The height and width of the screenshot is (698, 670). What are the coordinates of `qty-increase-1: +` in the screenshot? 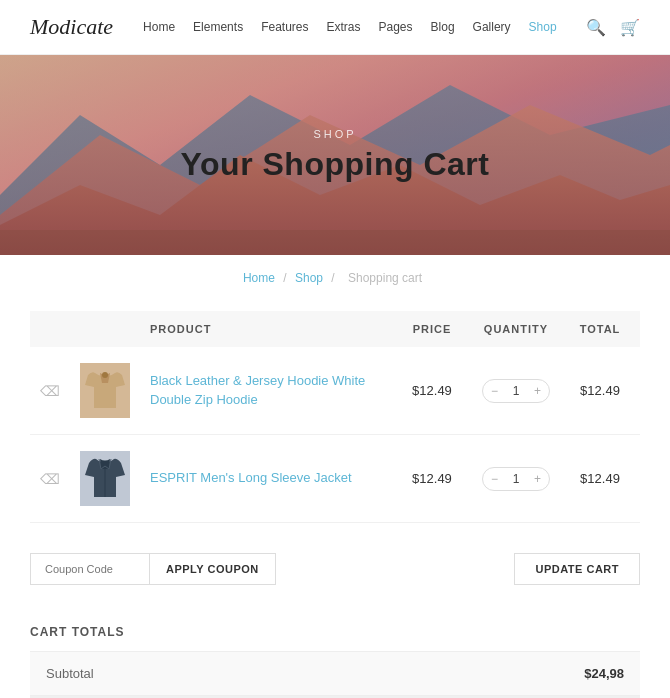 It's located at (538, 391).